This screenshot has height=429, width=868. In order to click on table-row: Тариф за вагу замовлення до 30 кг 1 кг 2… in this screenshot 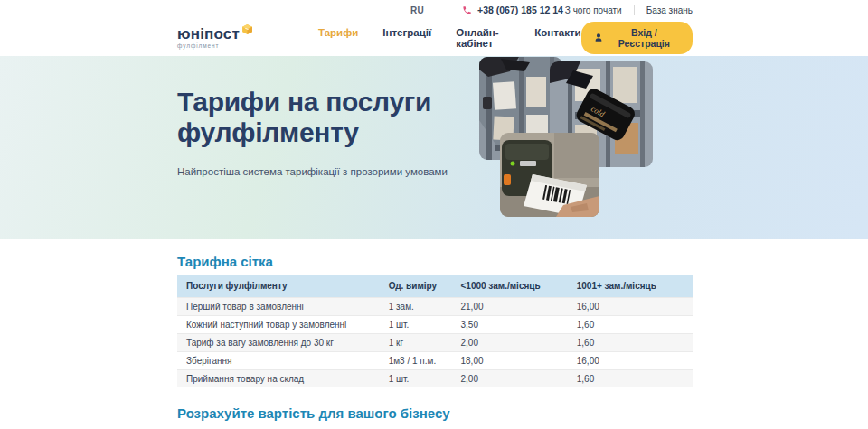, I will do `click(435, 342)`.